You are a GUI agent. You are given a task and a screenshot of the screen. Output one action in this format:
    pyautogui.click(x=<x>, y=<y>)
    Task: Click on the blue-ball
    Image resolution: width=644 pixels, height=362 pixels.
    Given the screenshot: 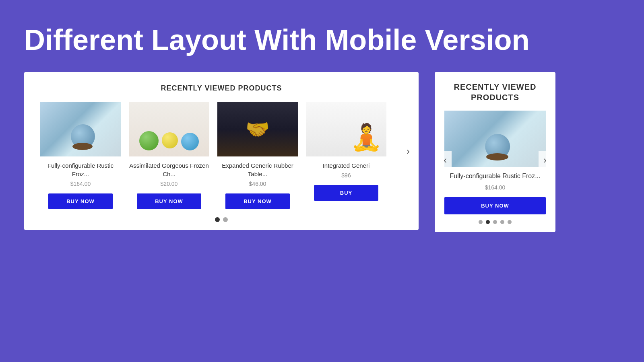 What is the action you would take?
    pyautogui.click(x=190, y=142)
    